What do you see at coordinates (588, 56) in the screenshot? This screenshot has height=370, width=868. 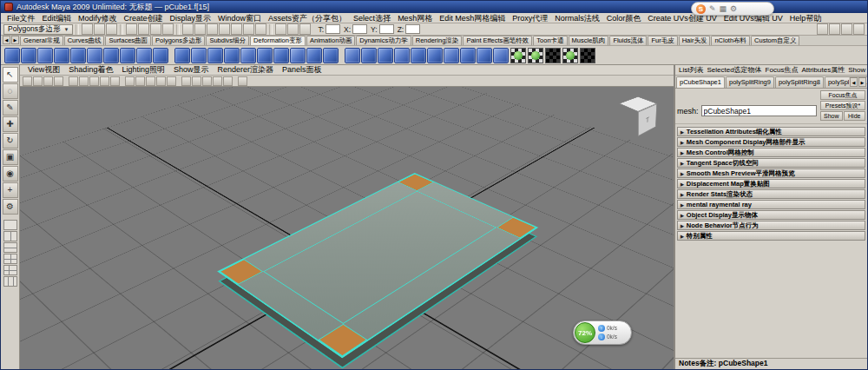 I see `shelf-special-icon` at bounding box center [588, 56].